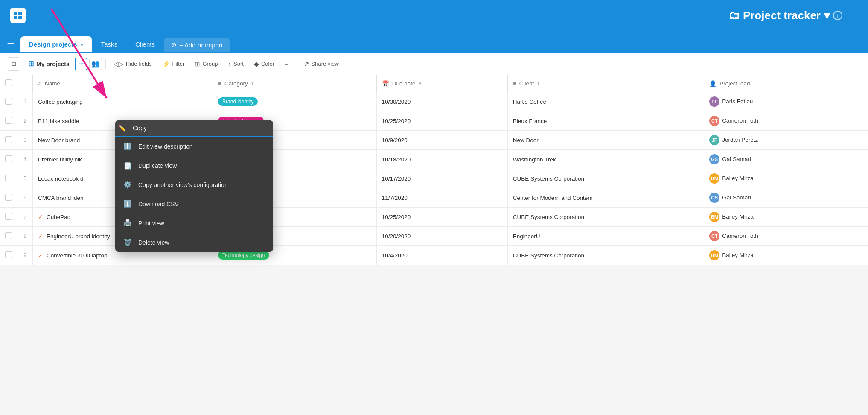 This screenshot has width=868, height=415. Describe the element at coordinates (49, 64) in the screenshot. I see `view-selector: ⊞ My projects` at that location.